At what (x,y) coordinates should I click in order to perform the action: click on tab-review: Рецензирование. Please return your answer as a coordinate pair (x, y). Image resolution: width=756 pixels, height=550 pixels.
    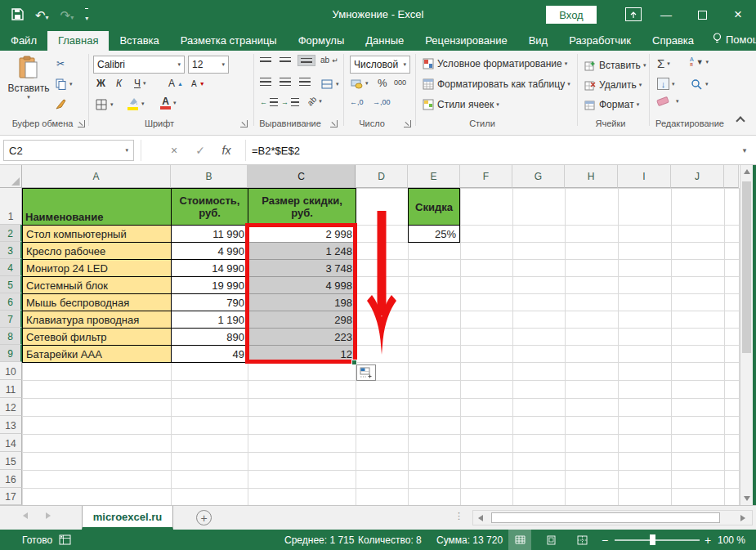
    Looking at the image, I should click on (466, 41).